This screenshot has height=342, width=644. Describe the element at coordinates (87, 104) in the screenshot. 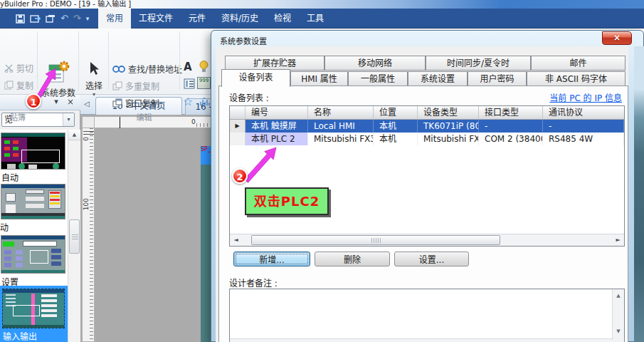

I see `tab-scroll-left-icon: ◁` at that location.